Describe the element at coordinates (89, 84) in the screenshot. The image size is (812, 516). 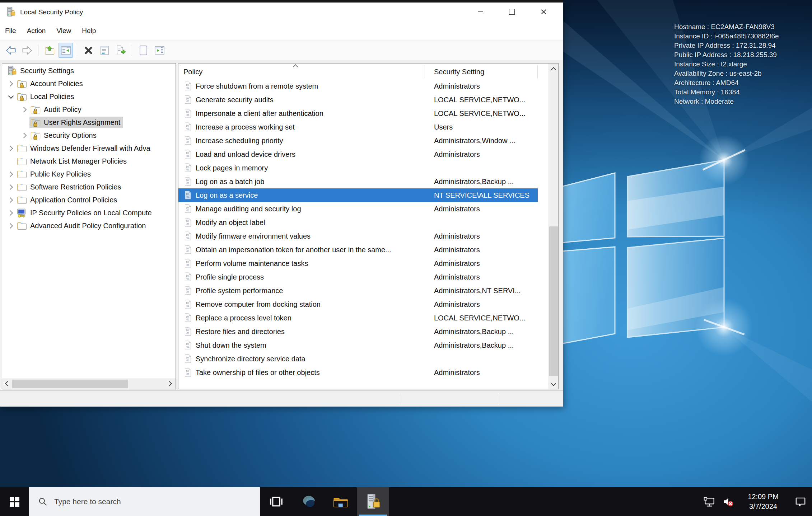
I see `tree-item: Account Policies` at that location.